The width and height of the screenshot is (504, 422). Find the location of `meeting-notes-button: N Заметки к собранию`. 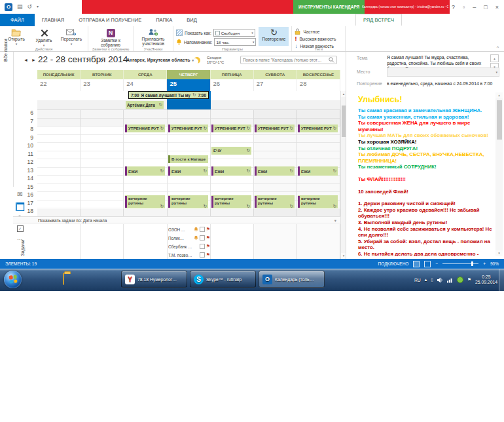

meeting-notes-button: N Заметки к собранию is located at coordinates (111, 37).